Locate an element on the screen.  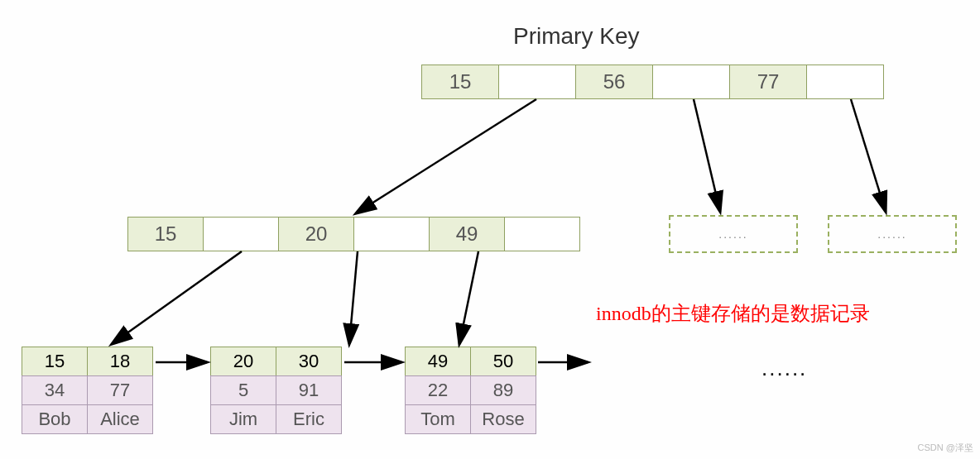
internal-key-1: 20 is located at coordinates (316, 234).